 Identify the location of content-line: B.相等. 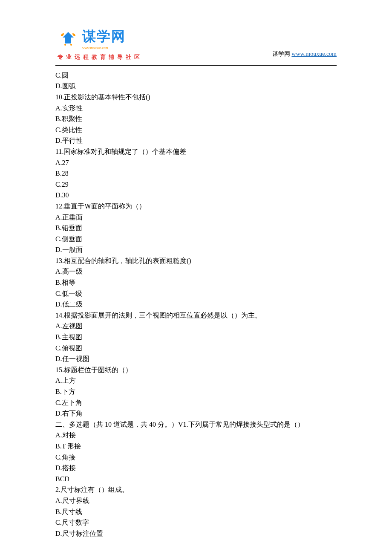
(196, 283).